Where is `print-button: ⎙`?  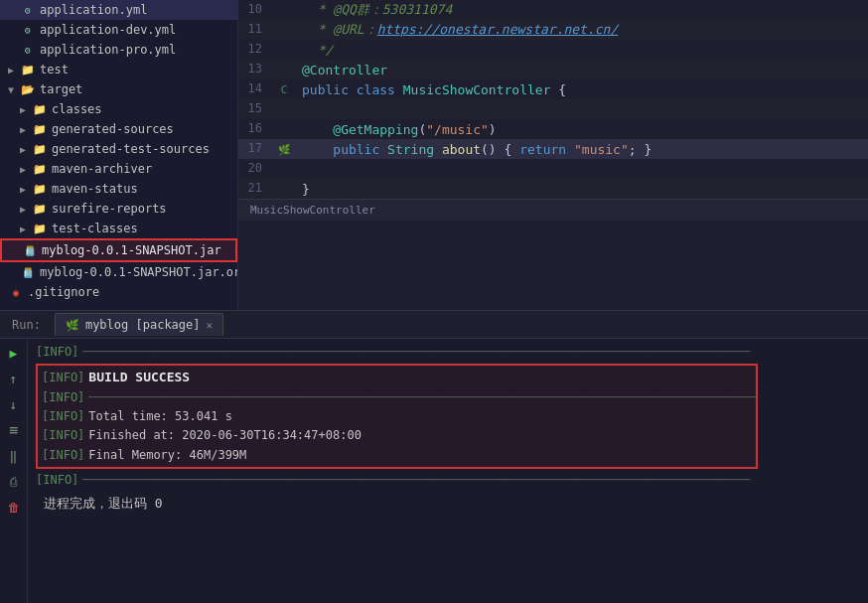
print-button: ⎙ is located at coordinates (14, 482).